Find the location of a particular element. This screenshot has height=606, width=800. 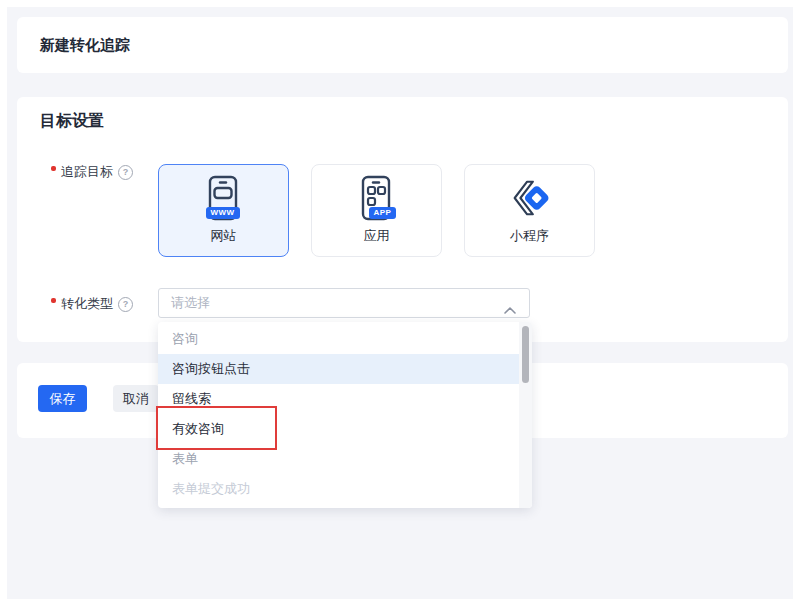

dropdown-option-valid-consult: 有效咨询 is located at coordinates (345, 429).